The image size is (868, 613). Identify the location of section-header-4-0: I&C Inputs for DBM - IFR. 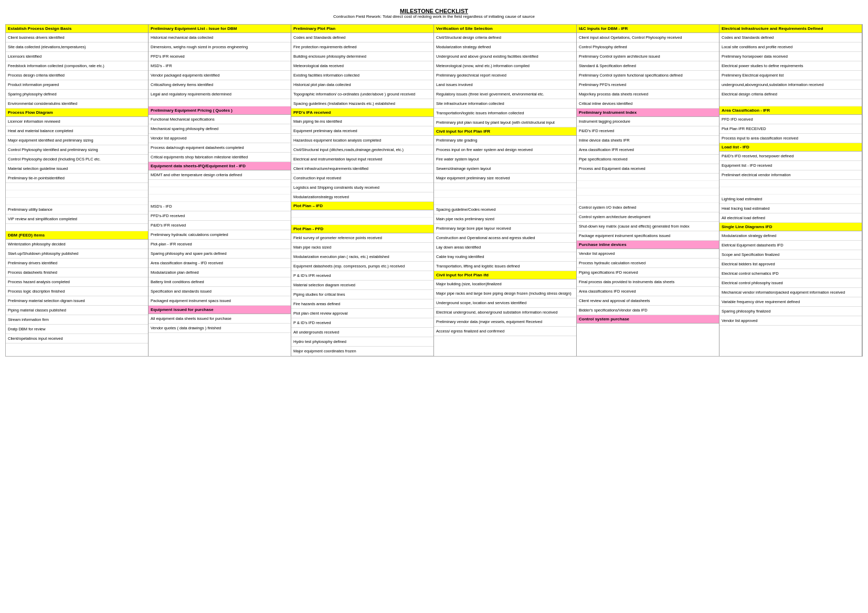
(648, 29).